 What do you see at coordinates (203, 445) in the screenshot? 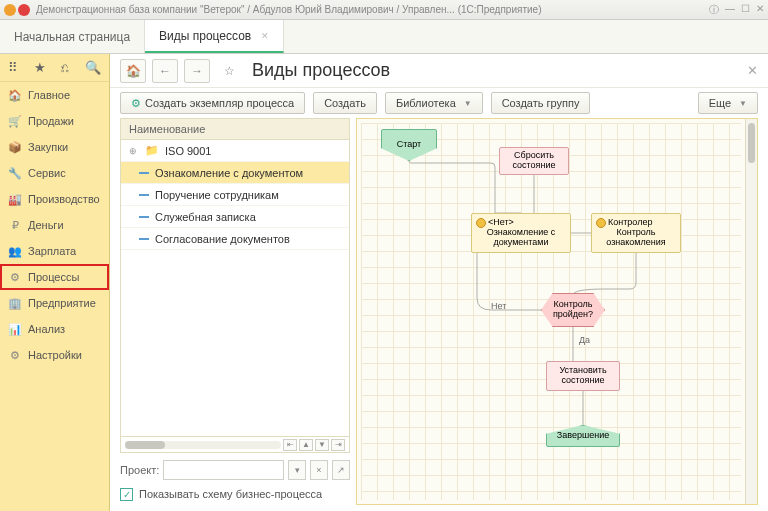
I see `hscroll-track` at bounding box center [203, 445].